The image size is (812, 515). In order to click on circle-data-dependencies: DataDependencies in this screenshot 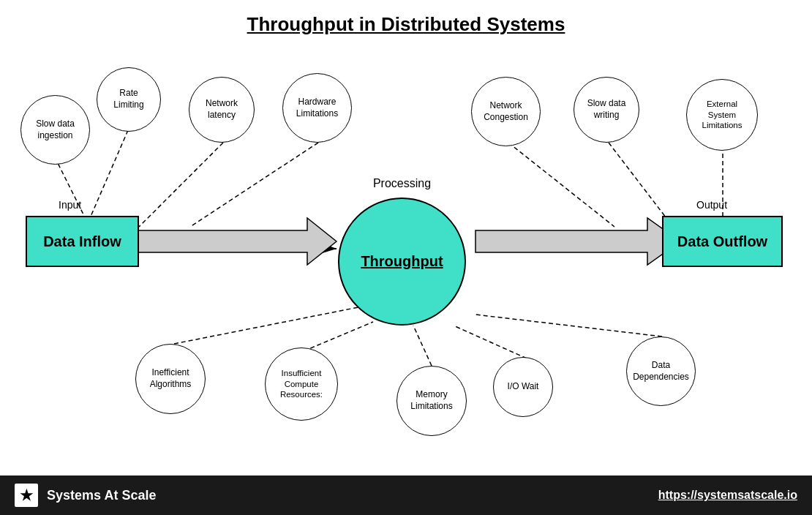, I will do `click(661, 372)`.